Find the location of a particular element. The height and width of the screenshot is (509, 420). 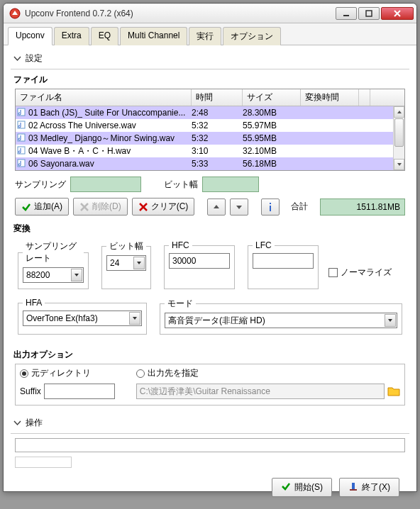

bitwidth-value-box is located at coordinates (231, 184).